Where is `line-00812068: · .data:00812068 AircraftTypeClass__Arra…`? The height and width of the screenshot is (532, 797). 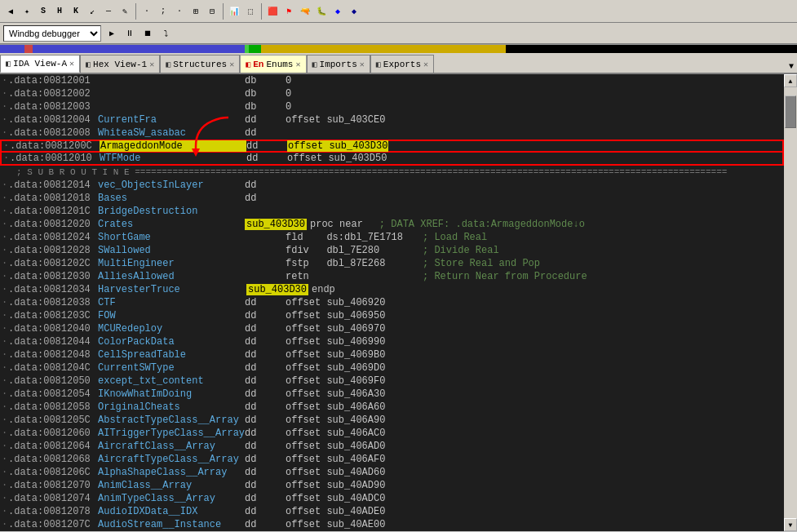 line-00812068: · .data:00812068 AircraftTypeClass__Arra… is located at coordinates (392, 459).